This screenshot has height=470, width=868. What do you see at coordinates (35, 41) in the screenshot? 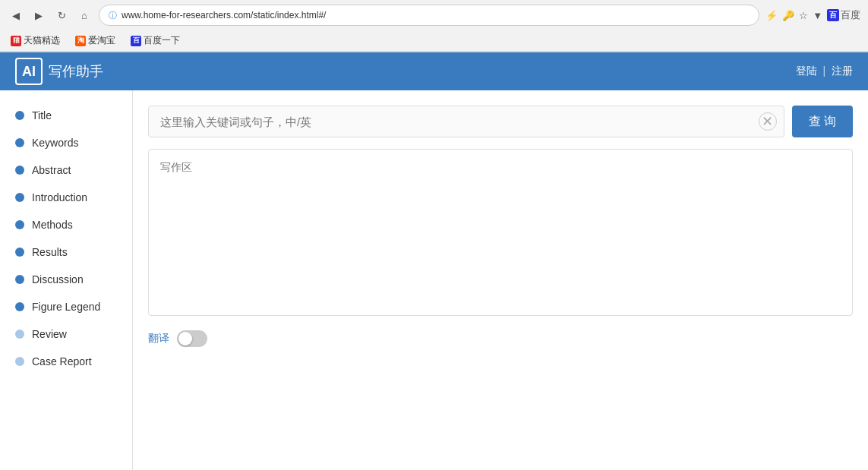
I see `bookmark-tmj: 猫 天猫精选` at bounding box center [35, 41].